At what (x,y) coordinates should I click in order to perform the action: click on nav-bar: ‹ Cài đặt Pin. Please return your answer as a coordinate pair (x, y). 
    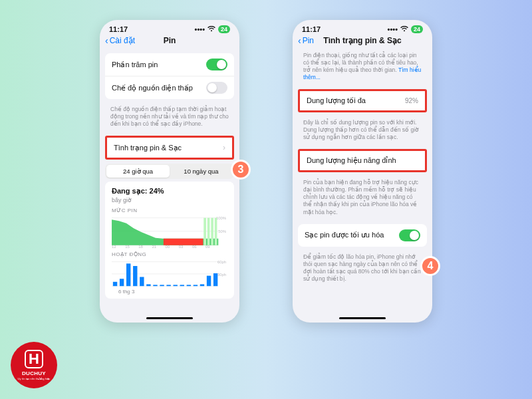
    Looking at the image, I should click on (170, 42).